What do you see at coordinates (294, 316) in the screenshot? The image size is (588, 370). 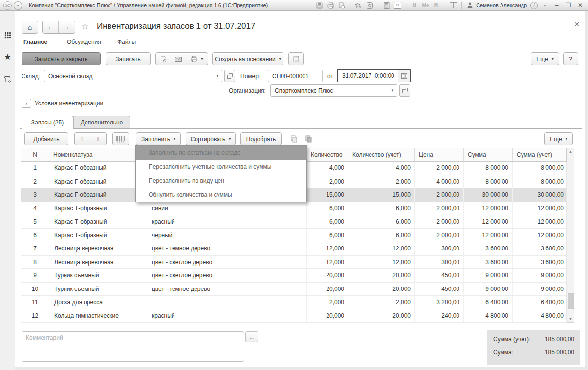 I see `table-row: 12Кольца гимнастическиекрасный20,00020,0…` at bounding box center [294, 316].